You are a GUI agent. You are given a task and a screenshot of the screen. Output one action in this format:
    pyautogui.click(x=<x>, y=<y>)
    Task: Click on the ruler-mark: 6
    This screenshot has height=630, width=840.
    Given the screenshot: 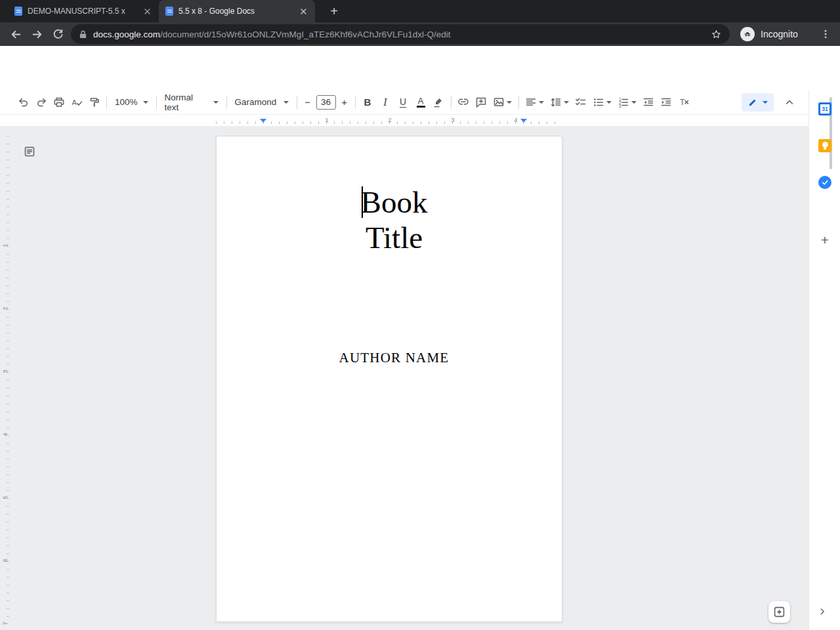 What is the action you would take?
    pyautogui.click(x=5, y=560)
    